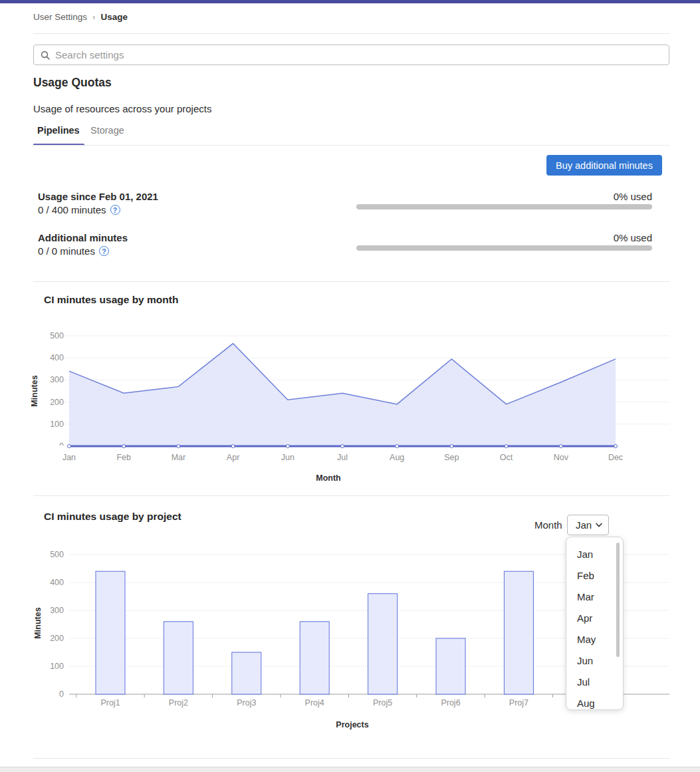 The width and height of the screenshot is (700, 772). I want to click on project-chart-x-axis-title: Projects, so click(352, 725).